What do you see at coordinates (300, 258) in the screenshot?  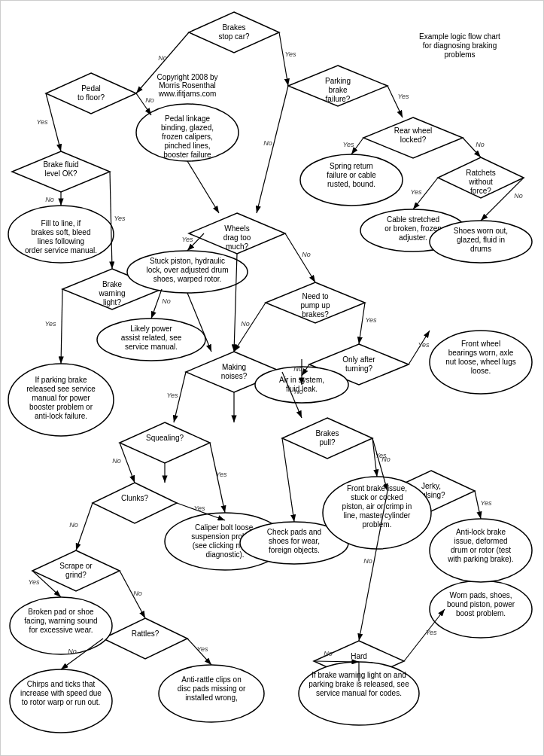 I see `line-drag-no-pump` at bounding box center [300, 258].